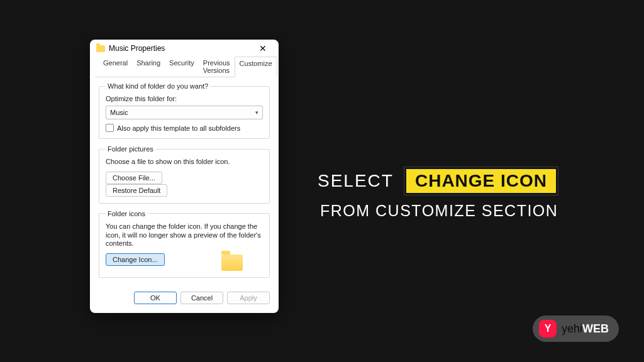  Describe the element at coordinates (182, 67) in the screenshot. I see `tab-security: Security` at that location.